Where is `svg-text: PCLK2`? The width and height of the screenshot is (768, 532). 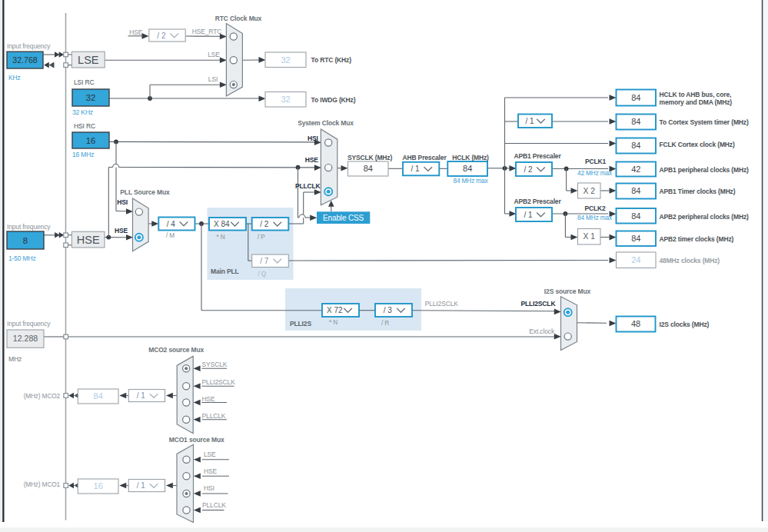
svg-text: PCLK2 is located at coordinates (595, 208).